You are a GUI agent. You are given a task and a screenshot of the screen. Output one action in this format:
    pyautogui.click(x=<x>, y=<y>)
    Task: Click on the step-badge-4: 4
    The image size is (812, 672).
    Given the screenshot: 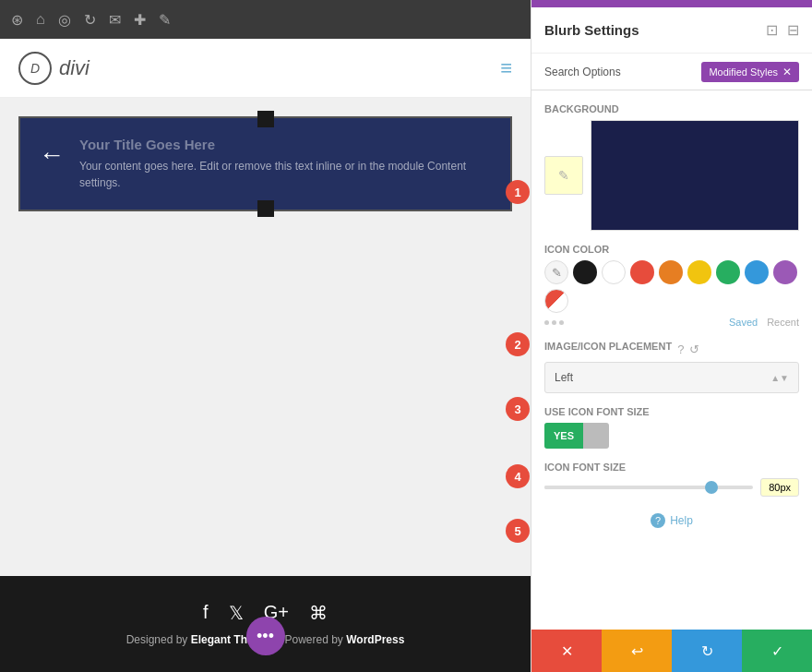 What is the action you would take?
    pyautogui.click(x=518, y=476)
    